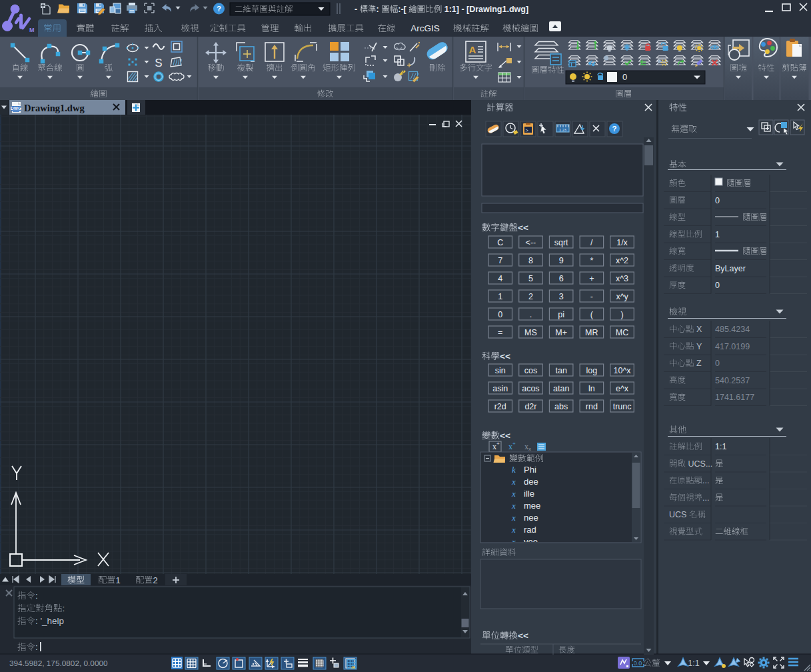 This screenshot has width=811, height=672. I want to click on svg-text: tan, so click(561, 371).